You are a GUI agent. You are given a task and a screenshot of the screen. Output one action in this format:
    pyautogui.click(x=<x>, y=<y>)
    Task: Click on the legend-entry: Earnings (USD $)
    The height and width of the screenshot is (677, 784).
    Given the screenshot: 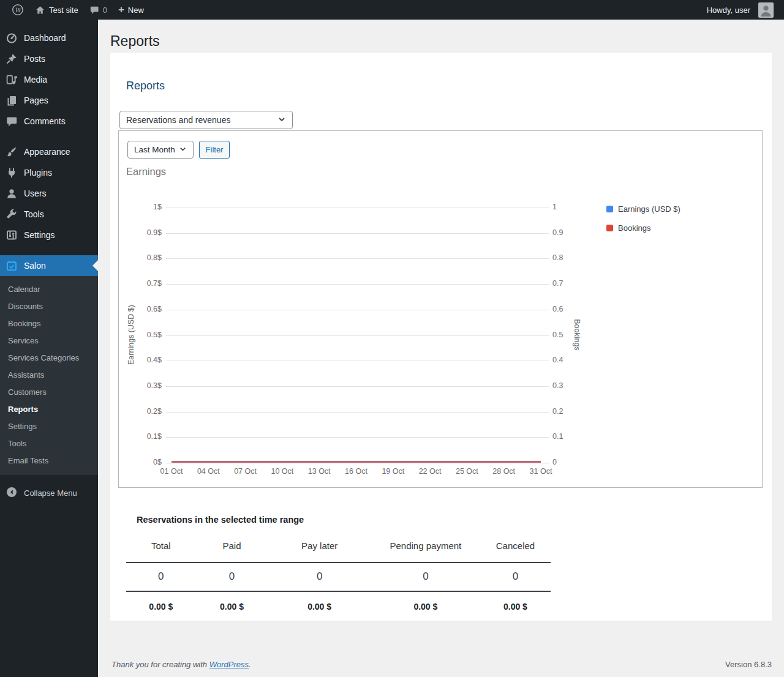 What is the action you would take?
    pyautogui.click(x=643, y=209)
    